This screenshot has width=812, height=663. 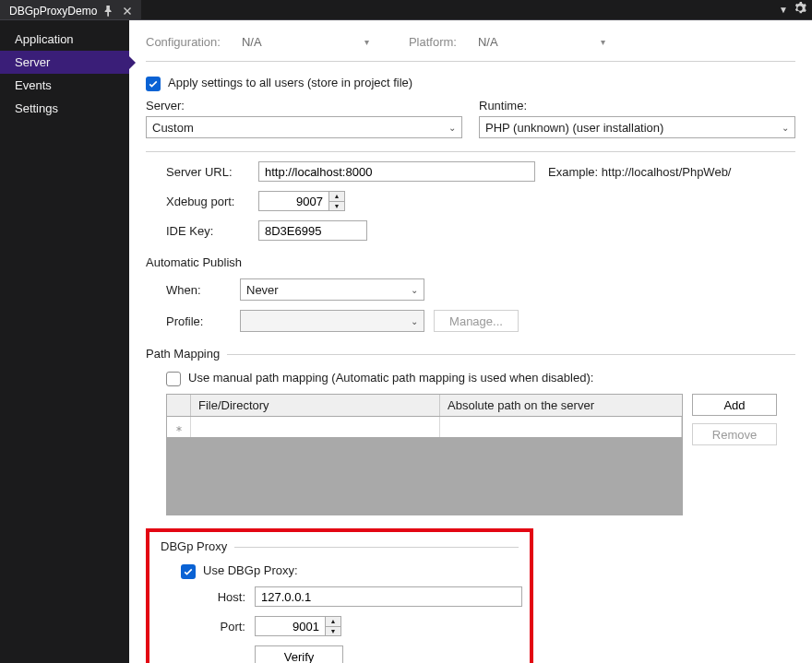 I want to click on when-select: Never ⌄, so click(x=332, y=290).